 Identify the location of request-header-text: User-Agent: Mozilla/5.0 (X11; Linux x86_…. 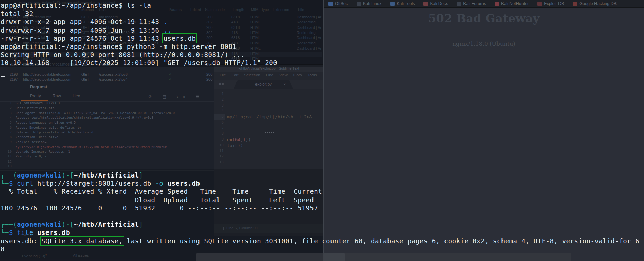
(95, 113).